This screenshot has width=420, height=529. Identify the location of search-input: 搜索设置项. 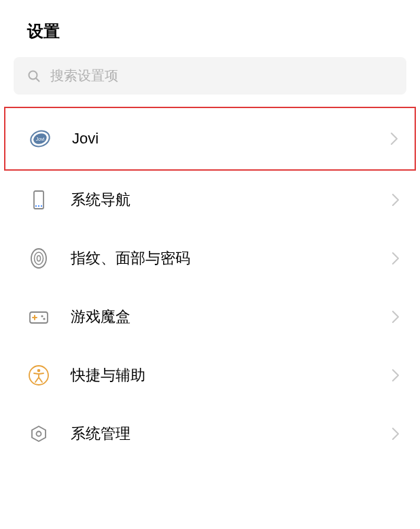
(210, 76).